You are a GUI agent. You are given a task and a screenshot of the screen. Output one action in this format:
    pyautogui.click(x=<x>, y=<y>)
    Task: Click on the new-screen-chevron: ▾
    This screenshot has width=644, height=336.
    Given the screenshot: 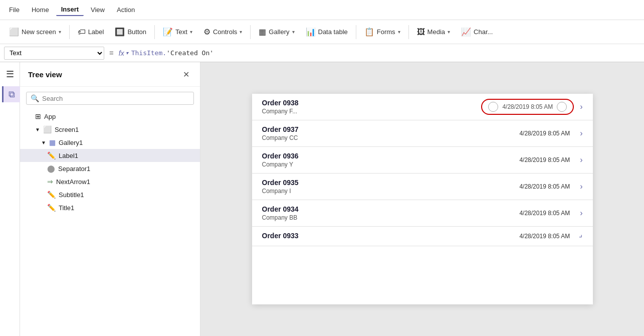 What is the action you would take?
    pyautogui.click(x=60, y=32)
    